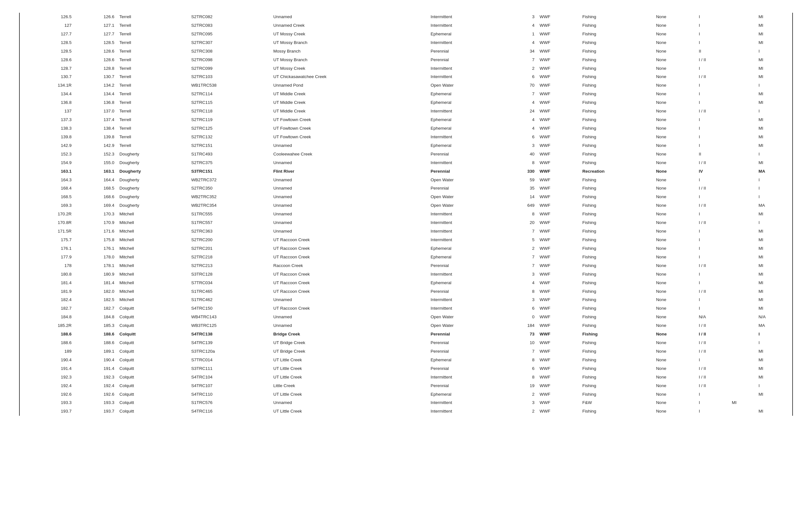  I want to click on cell-col6: Open Water, so click(466, 85).